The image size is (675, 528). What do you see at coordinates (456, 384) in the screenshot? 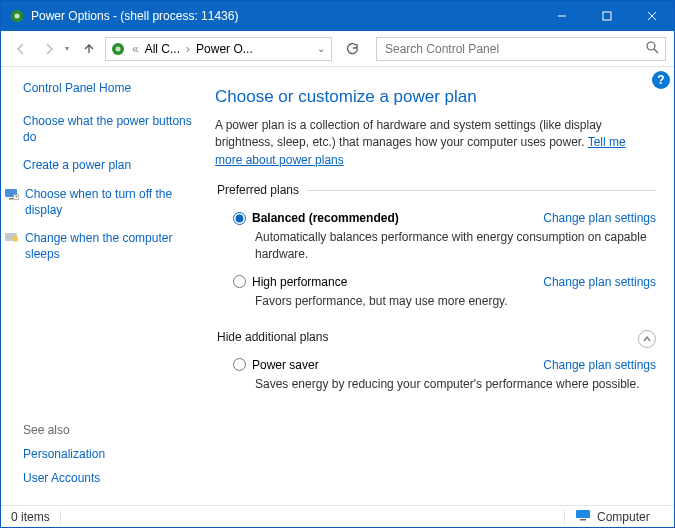
I see `plan-description: Saves energy by reducing your computer's…` at bounding box center [456, 384].